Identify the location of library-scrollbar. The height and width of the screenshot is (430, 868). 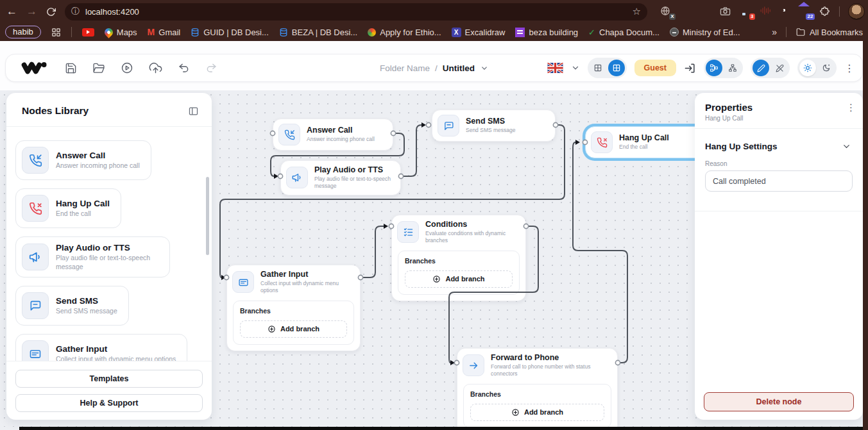
(208, 216).